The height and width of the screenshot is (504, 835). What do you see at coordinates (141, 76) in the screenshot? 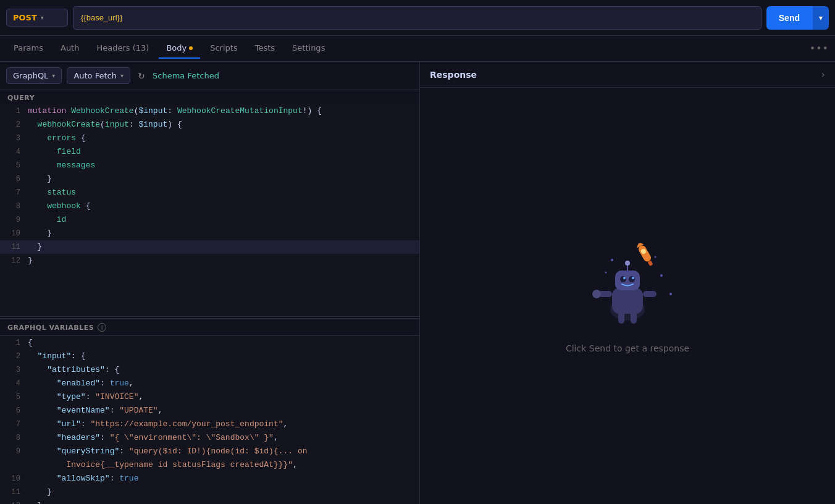
I see `refresh-button: ↻` at bounding box center [141, 76].